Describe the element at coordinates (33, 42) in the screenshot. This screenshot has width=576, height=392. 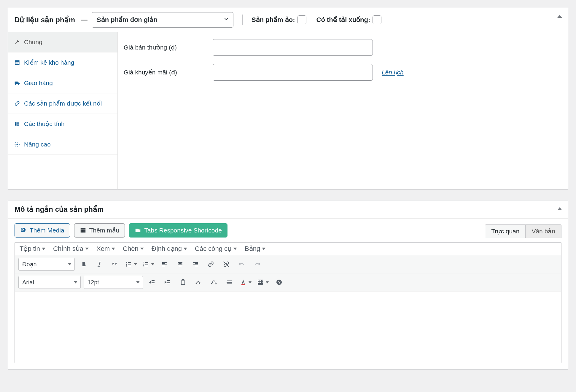
I see `tab-general-label: Chung` at that location.